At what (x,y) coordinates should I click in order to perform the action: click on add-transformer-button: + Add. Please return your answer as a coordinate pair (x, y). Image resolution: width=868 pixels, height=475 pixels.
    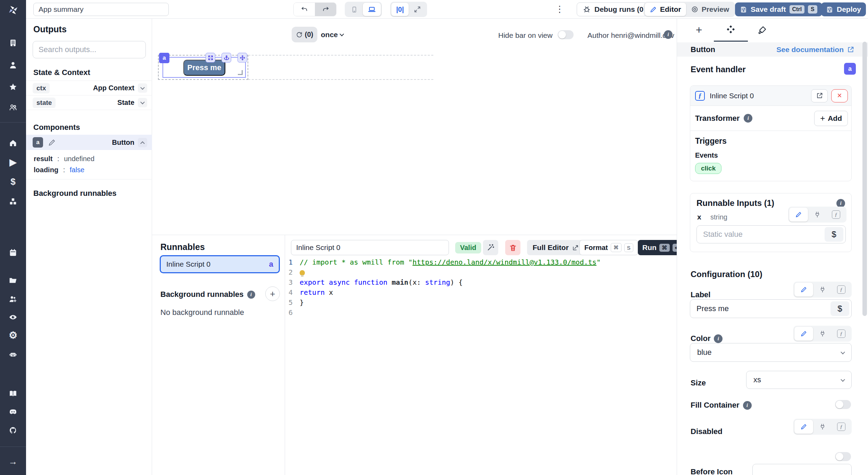
    Looking at the image, I should click on (831, 118).